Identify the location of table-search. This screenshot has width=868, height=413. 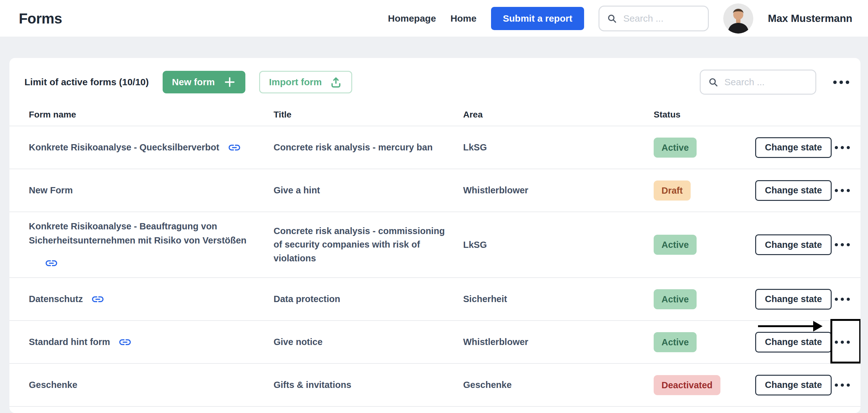
(758, 82).